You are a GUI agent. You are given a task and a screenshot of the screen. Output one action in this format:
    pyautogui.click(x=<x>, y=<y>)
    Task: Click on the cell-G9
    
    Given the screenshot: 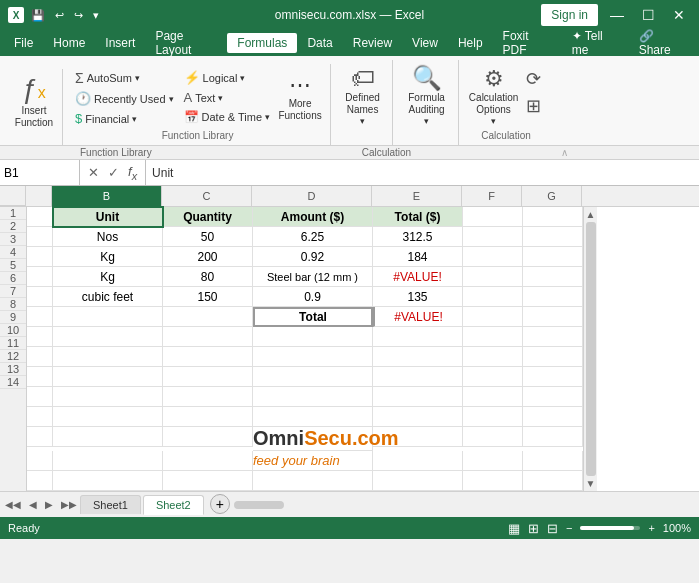 What is the action you would take?
    pyautogui.click(x=553, y=377)
    